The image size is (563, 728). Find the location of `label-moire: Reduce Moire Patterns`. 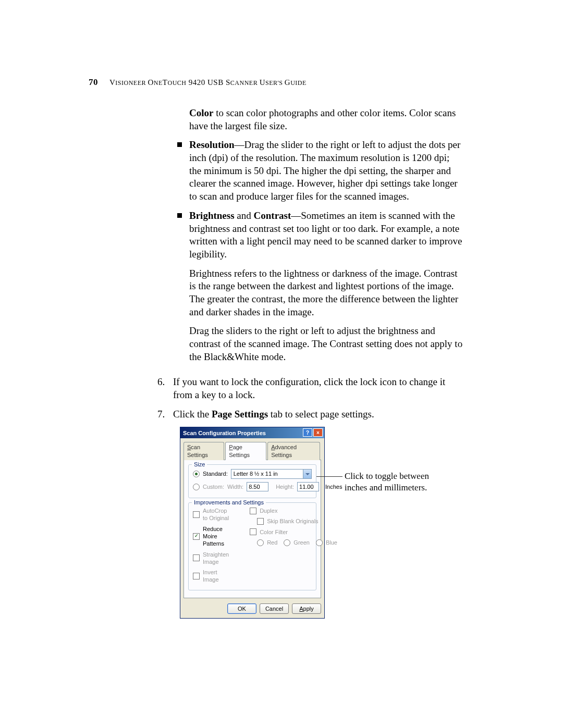

label-moire: Reduce Moire Patterns is located at coordinates (216, 537).